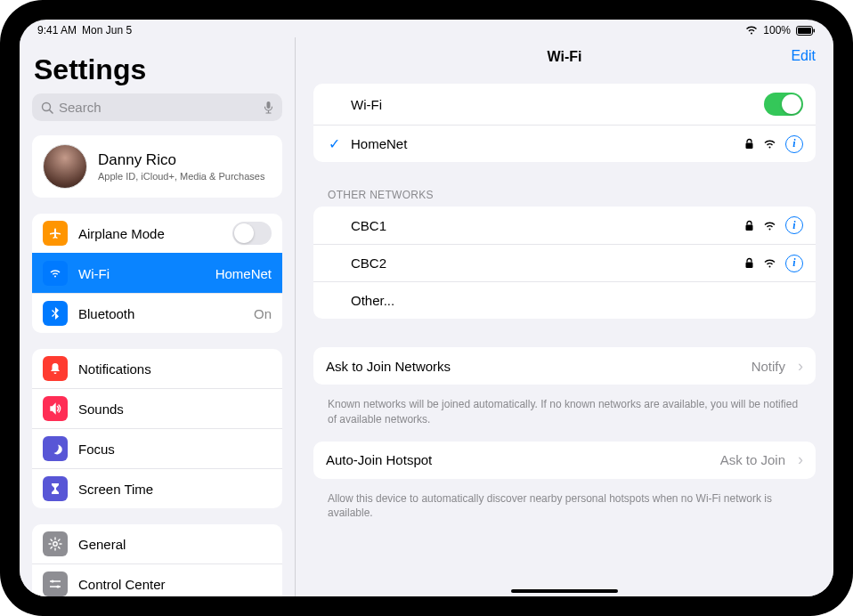 Image resolution: width=853 pixels, height=616 pixels. I want to click on network-name: CBC2, so click(543, 263).